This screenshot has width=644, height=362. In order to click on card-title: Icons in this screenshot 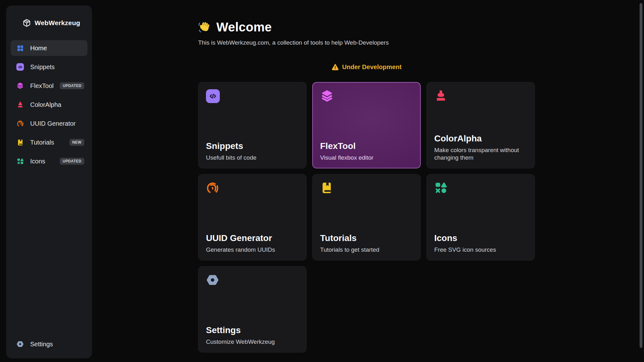, I will do `click(480, 238)`.